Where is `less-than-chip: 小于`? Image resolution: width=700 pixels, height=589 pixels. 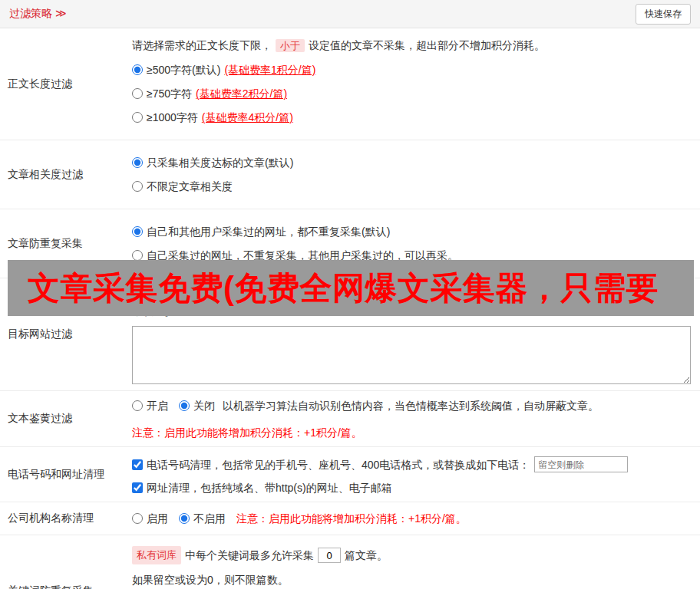
less-than-chip: 小于 is located at coordinates (290, 46).